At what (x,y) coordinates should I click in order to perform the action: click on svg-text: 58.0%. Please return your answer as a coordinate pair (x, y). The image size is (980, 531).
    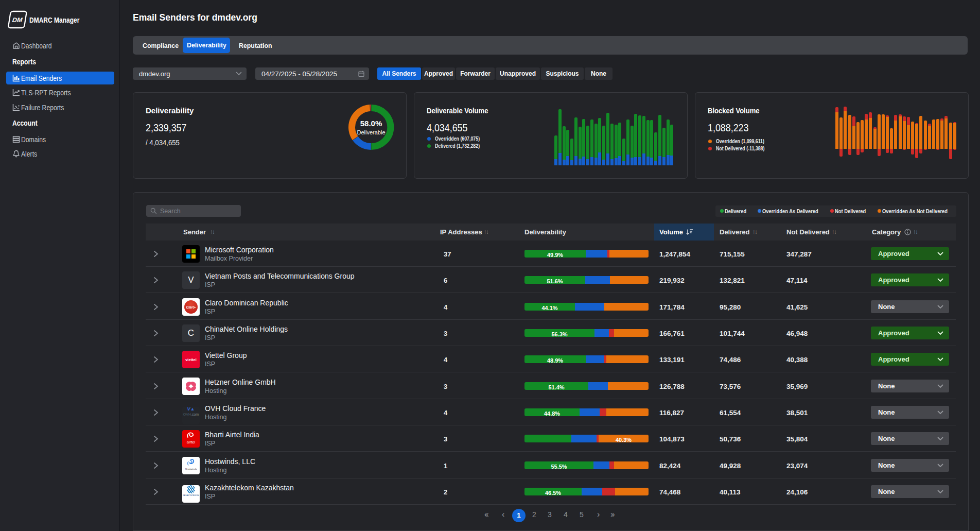
    Looking at the image, I should click on (372, 124).